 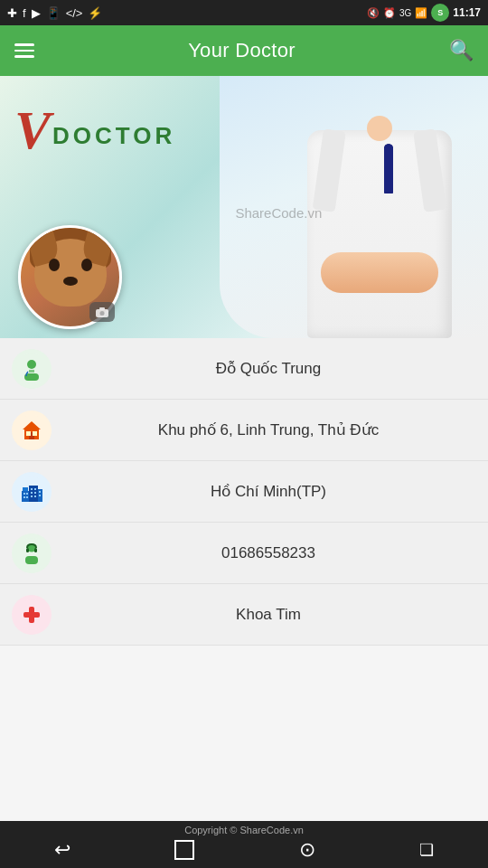 I want to click on icon-box-specialty, so click(x=32, y=615).